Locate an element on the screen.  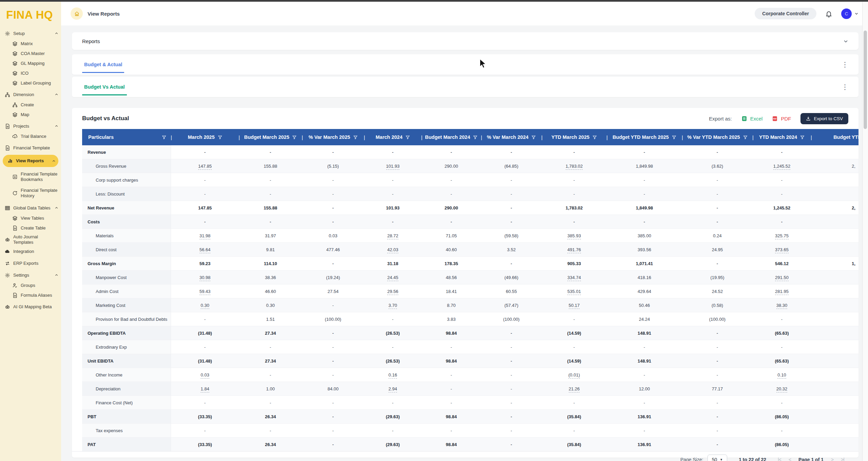
drilldown-value: 28.72 is located at coordinates (393, 236).